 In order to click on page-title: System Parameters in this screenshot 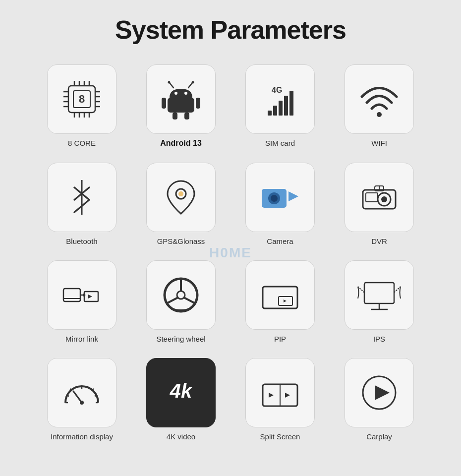, I will do `click(230, 30)`.